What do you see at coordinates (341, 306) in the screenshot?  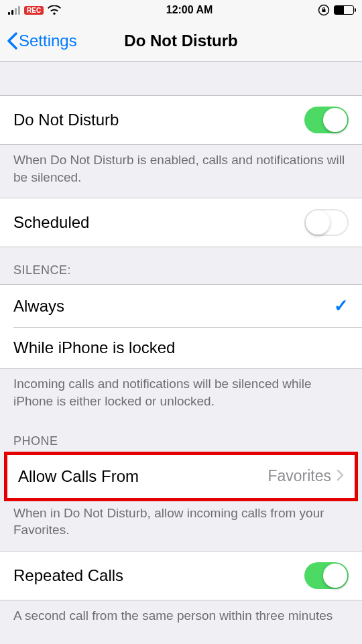 I see `checkmark-icon: ✓` at bounding box center [341, 306].